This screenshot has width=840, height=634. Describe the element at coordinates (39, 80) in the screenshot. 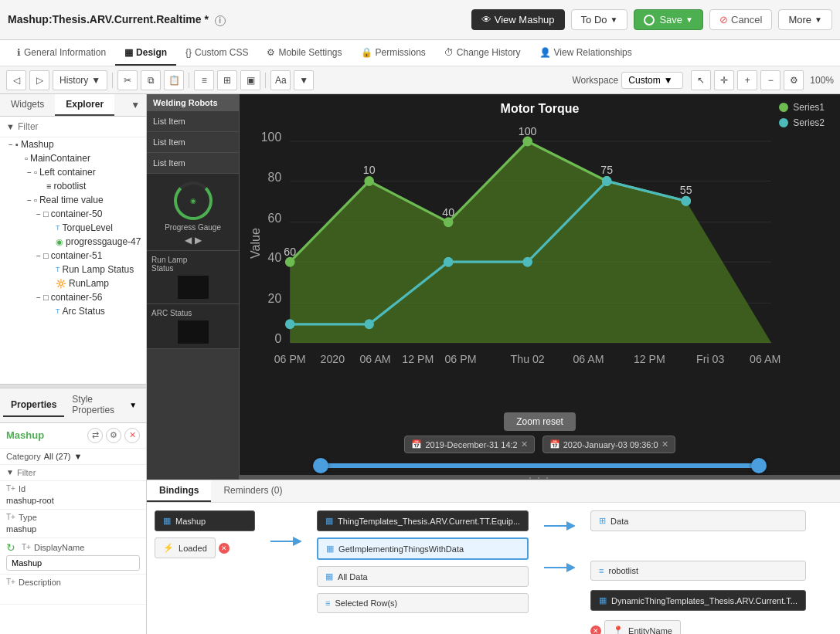

I see `redo-button: ▷` at that location.